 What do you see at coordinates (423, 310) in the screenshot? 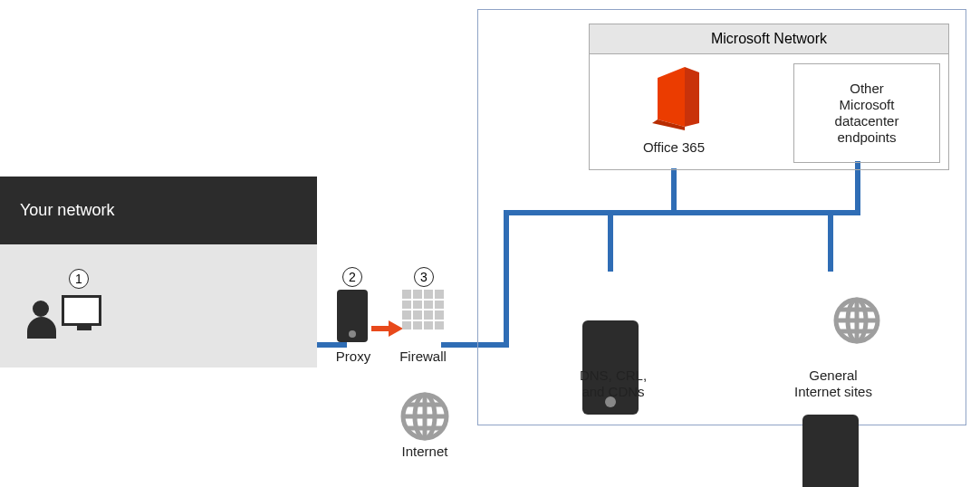
I see `firewall-icon` at bounding box center [423, 310].